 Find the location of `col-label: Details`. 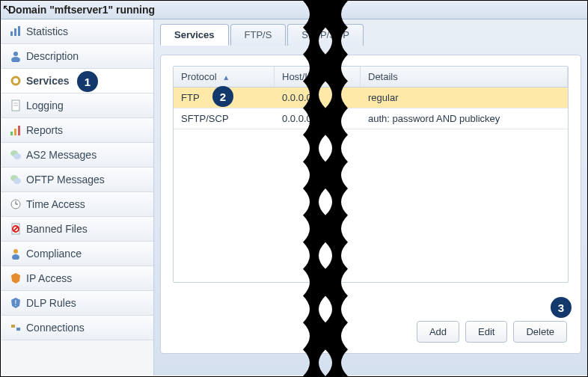

col-label: Details is located at coordinates (383, 76).